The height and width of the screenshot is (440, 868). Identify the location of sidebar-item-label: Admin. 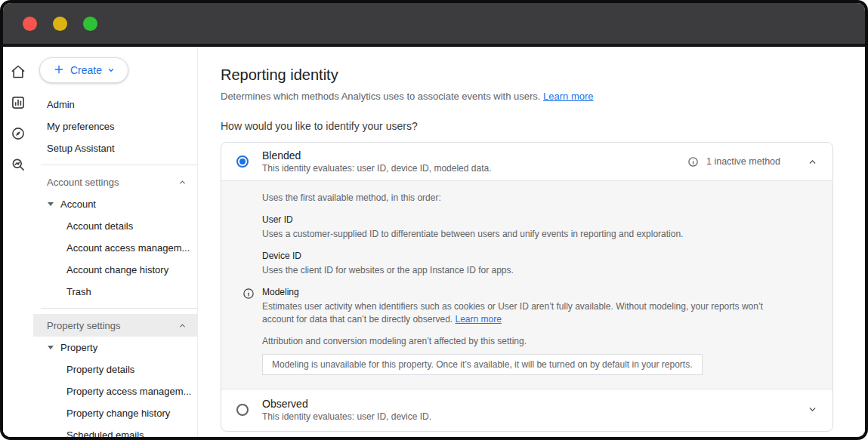
(60, 104).